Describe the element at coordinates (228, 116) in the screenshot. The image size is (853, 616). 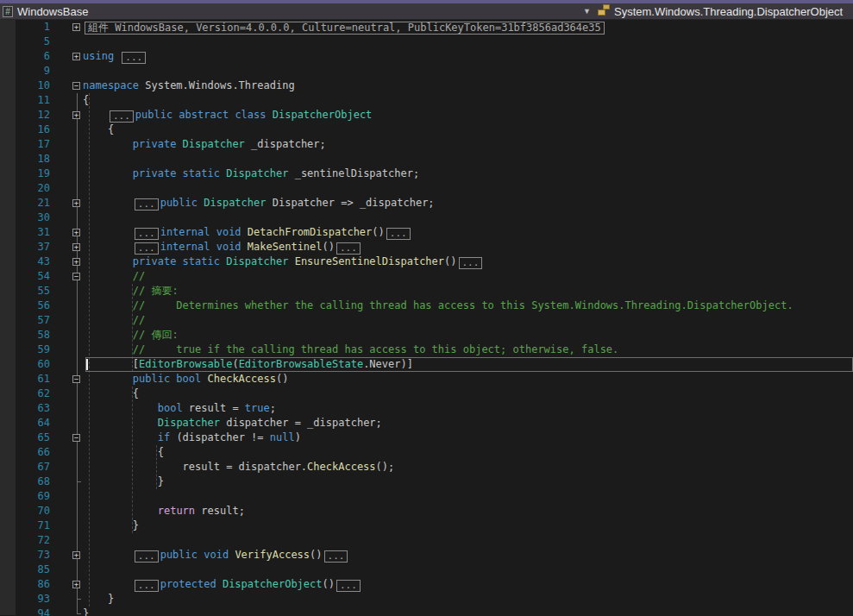
I see `code-line: ...public abstract class DispatcherObjec…` at that location.